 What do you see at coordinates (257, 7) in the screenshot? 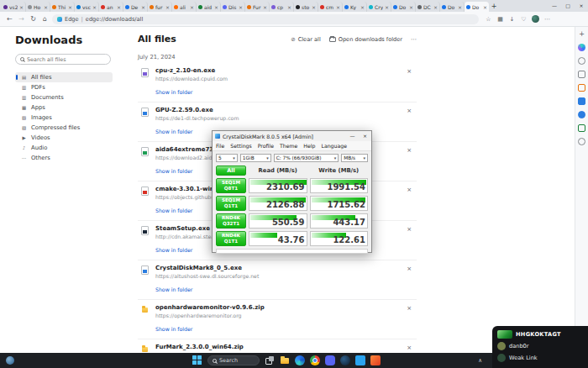
I see `browser-tab: Fur ×` at bounding box center [257, 7].